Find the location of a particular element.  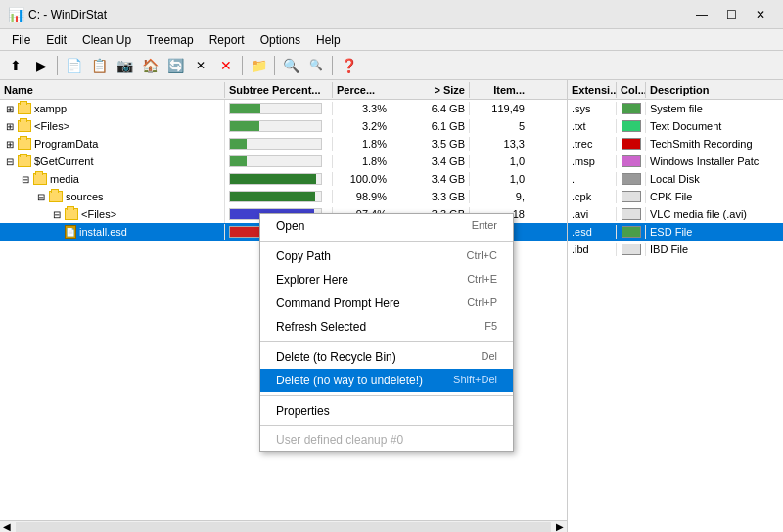

toolbar-back: ⬆ is located at coordinates (16, 66).